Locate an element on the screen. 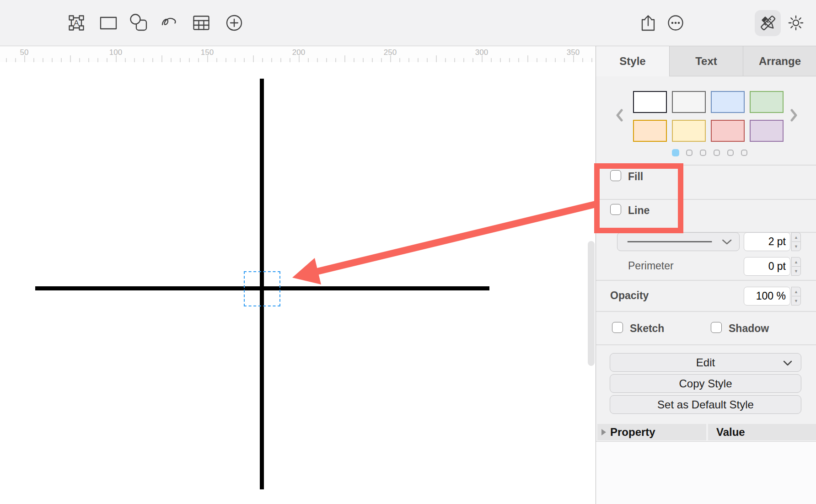 This screenshot has width=816, height=504. perimeter-stepper: ▲▼ is located at coordinates (796, 266).